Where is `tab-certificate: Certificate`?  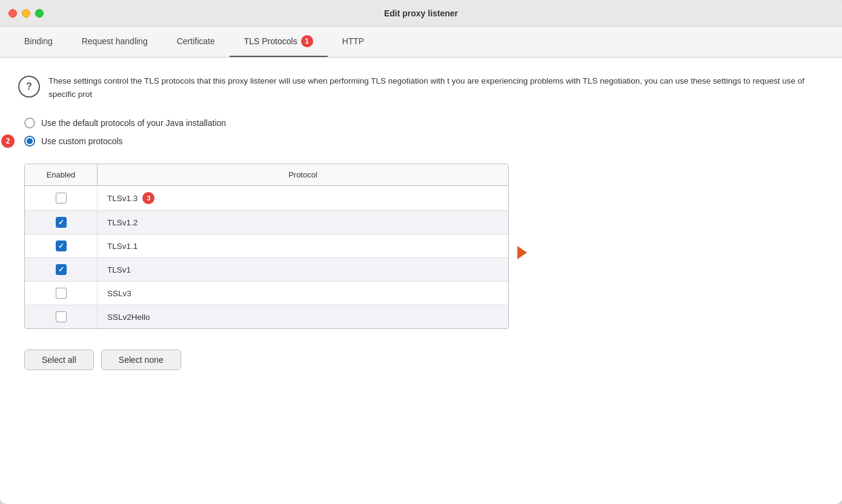
tab-certificate: Certificate is located at coordinates (196, 42).